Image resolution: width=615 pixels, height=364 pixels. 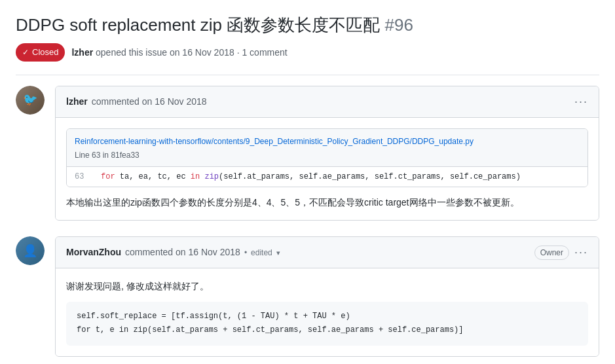 What do you see at coordinates (88, 177) in the screenshot?
I see `code-line-number: 63` at bounding box center [88, 177].